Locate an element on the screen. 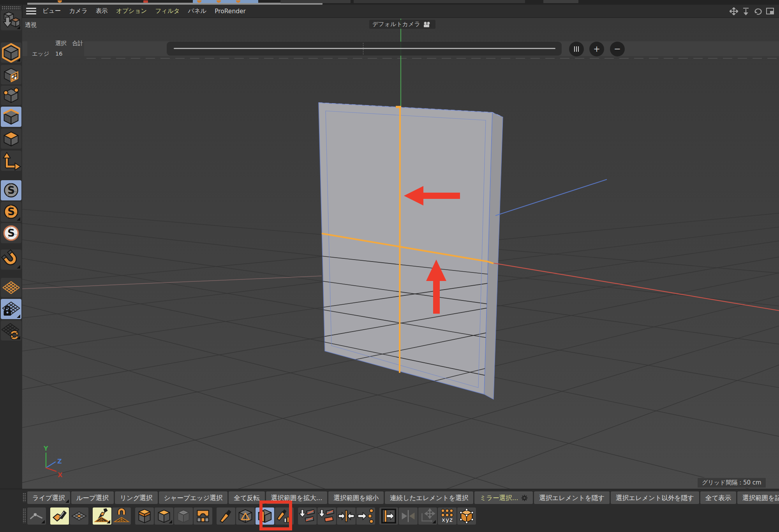  menu-camera: カメラ is located at coordinates (78, 11).